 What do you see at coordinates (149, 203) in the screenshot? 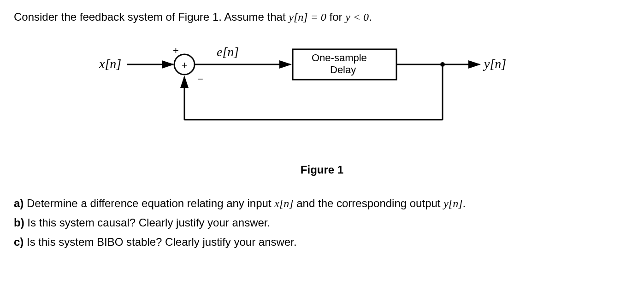
I see `part-a-text: Determine a difference equation relating…` at bounding box center [149, 203].